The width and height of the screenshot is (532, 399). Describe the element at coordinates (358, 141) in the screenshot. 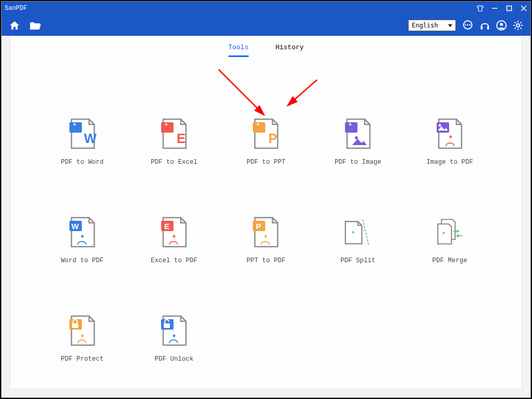

I see `tool-pdf-to-image: PDF to Image` at that location.